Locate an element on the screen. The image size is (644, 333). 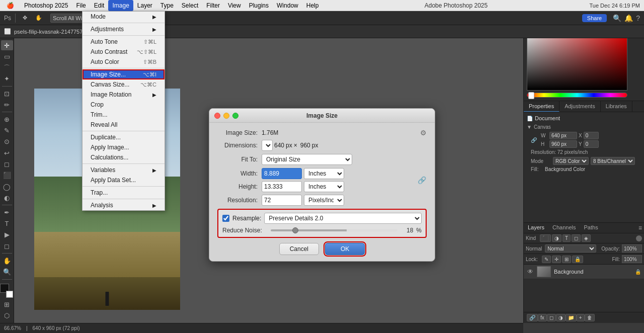
resample-checkbox is located at coordinates (226, 218).